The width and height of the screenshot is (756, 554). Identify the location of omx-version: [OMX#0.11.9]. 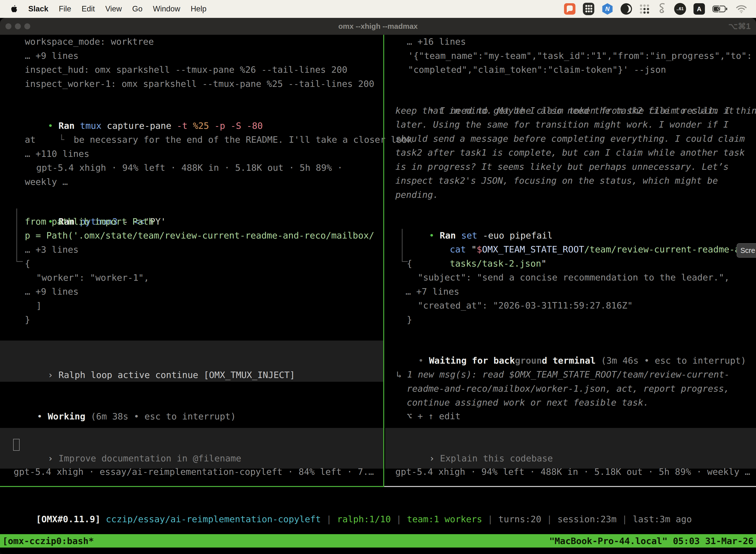
(68, 519).